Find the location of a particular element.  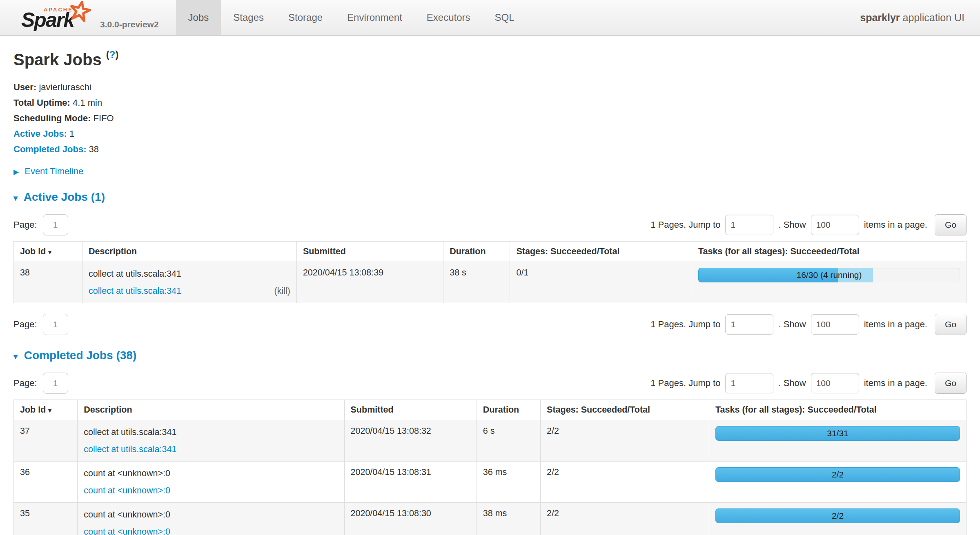

info-user-value: javierluraschi is located at coordinates (65, 87).